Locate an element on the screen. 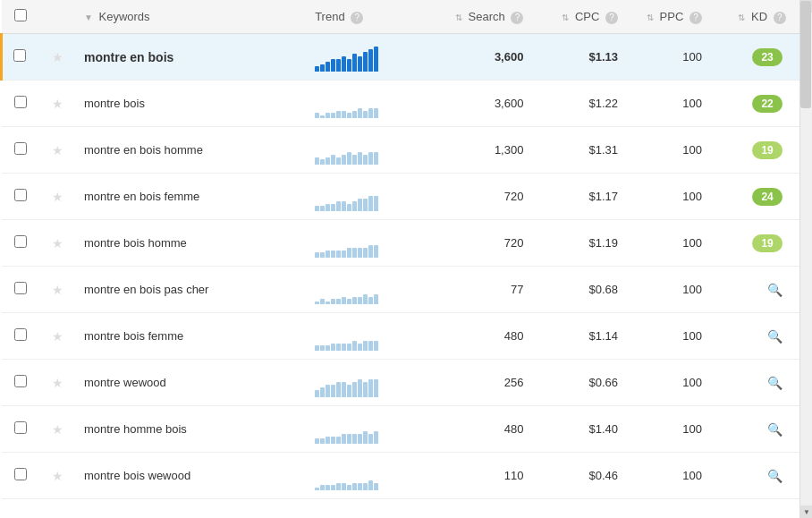 This screenshot has width=812, height=518. scroll-thumb is located at coordinates (806, 55).